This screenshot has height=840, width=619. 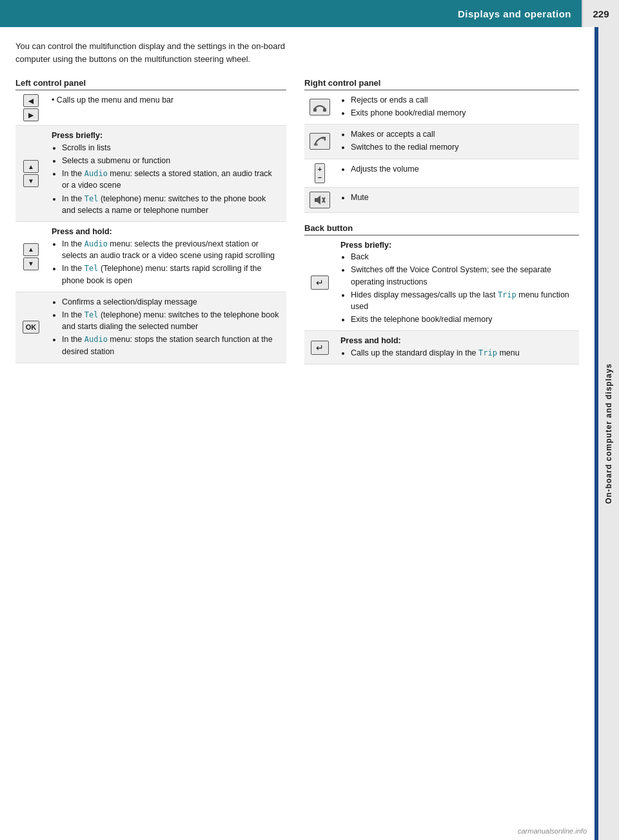 I want to click on icon-cell-phone-accept, so click(x=320, y=142).